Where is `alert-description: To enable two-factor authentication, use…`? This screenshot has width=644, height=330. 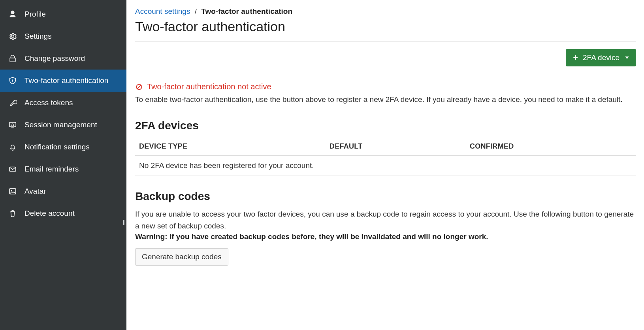 alert-description: To enable two-factor authentication, use… is located at coordinates (386, 100).